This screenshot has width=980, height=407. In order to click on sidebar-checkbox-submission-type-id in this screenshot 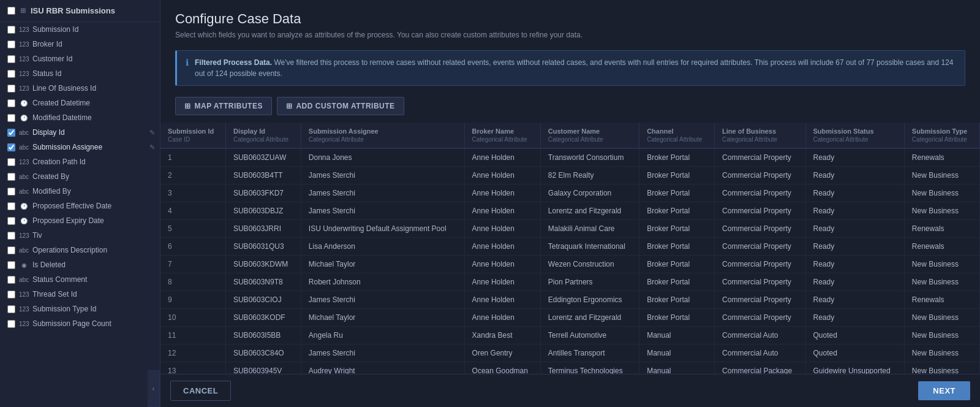, I will do `click(11, 309)`.